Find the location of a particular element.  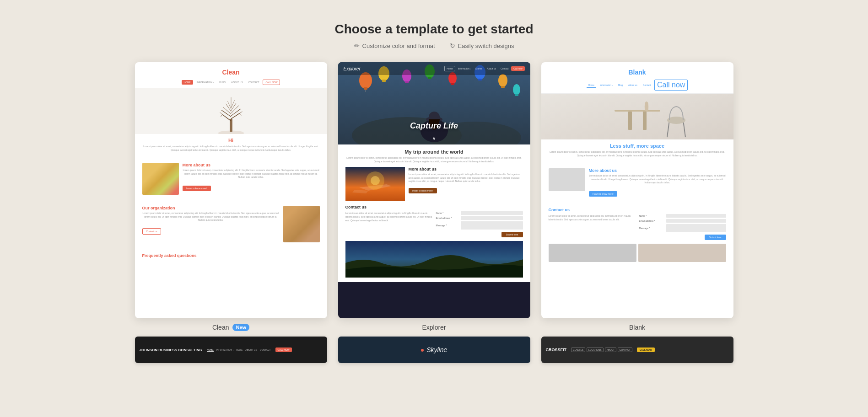

clean-label: Clean New is located at coordinates (231, 327).